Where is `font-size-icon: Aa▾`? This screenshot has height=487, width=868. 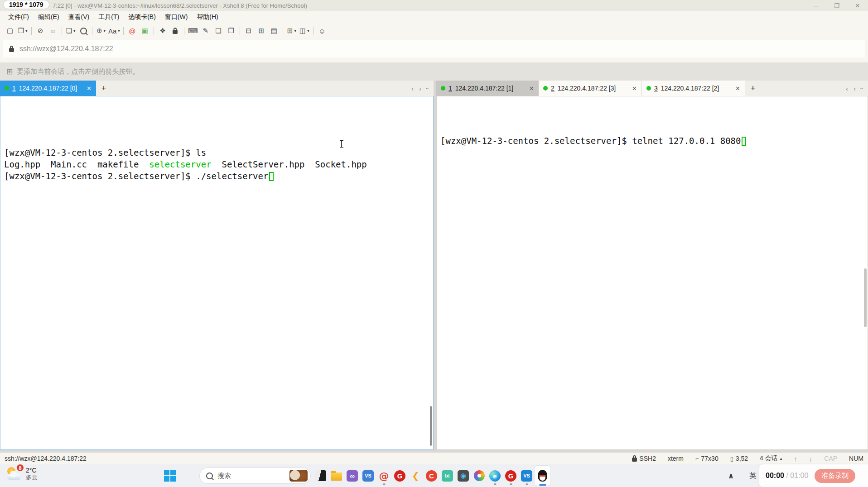 font-size-icon: Aa▾ is located at coordinates (114, 31).